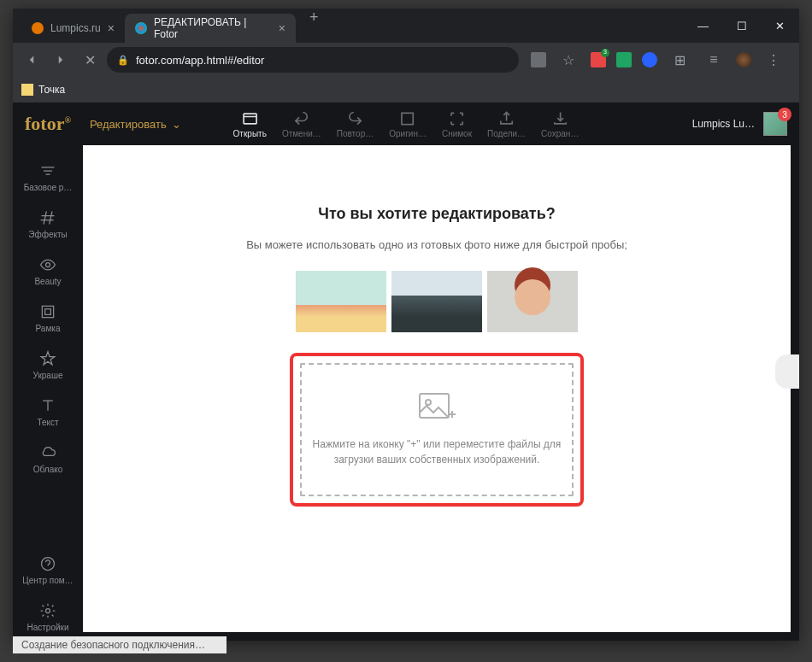  What do you see at coordinates (406, 60) in the screenshot?
I see `nav-bar: ✕ 🔒 fotor.com/app.html#/editor ☆ 3 ⊞ ≡ ⋮` at bounding box center [406, 60].